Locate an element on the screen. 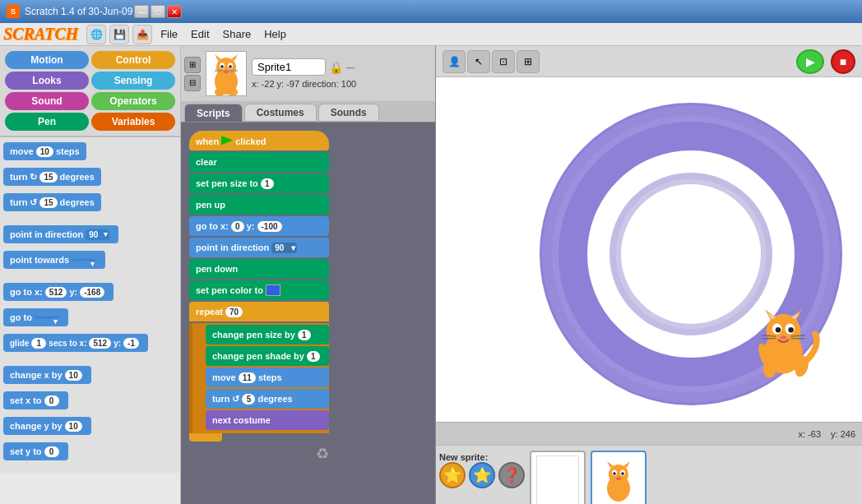 Image resolution: width=862 pixels, height=504 pixels. menu-file: File is located at coordinates (169, 35).